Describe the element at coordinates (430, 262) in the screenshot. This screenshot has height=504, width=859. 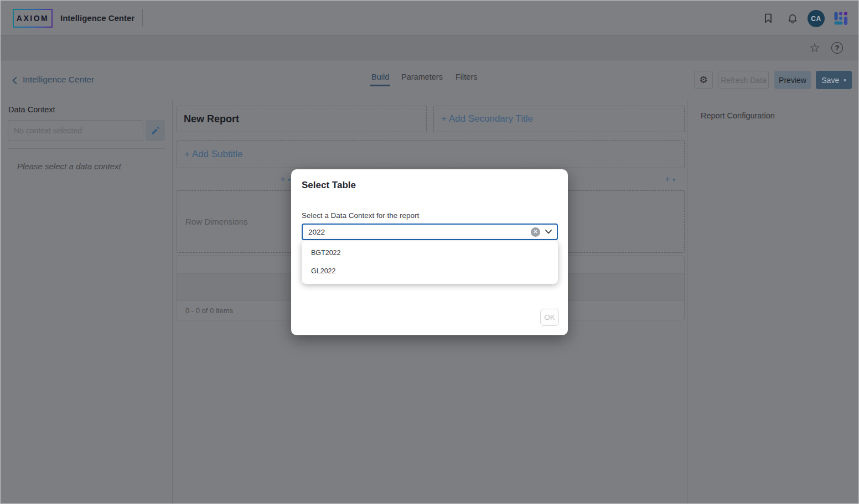
I see `combobox-option-list: BGT2022 GL2022` at that location.